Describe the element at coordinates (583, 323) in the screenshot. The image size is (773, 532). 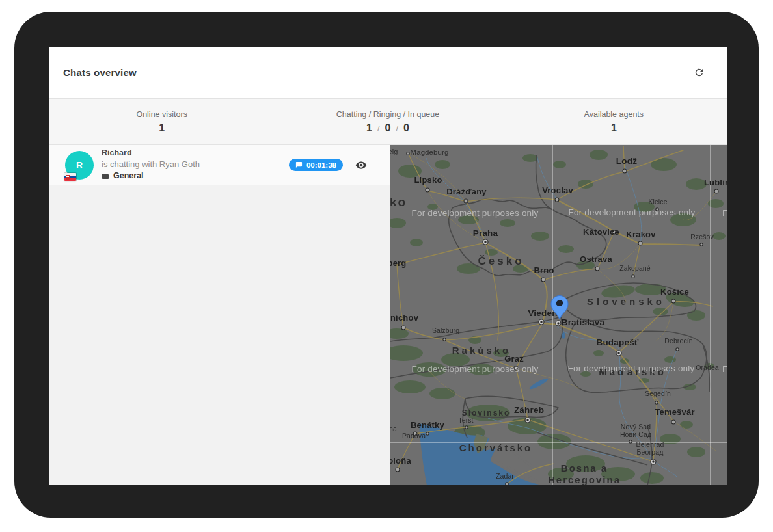
I see `map-city-label: Bratislava` at that location.